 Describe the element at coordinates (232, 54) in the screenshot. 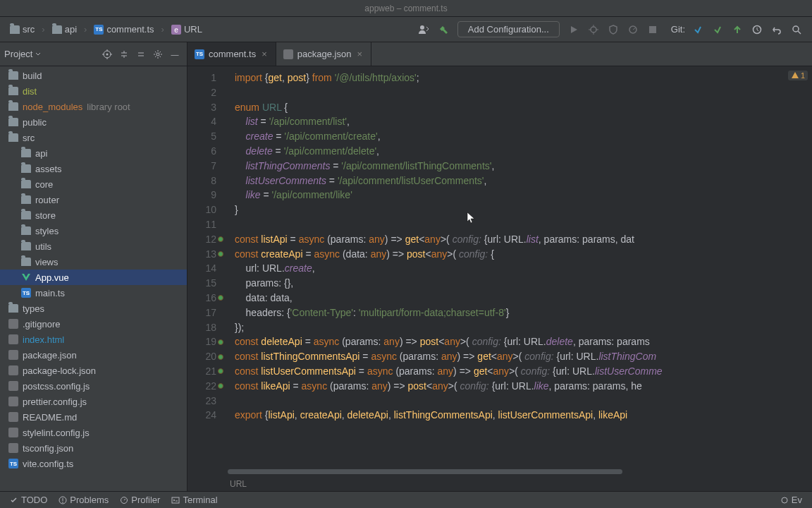

I see `editor-tab: TScomment.ts×` at that location.